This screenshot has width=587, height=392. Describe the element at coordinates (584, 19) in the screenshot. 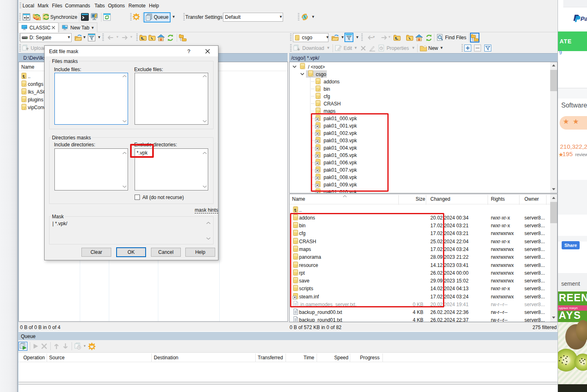

I see `svg-text: Pa` at that location.